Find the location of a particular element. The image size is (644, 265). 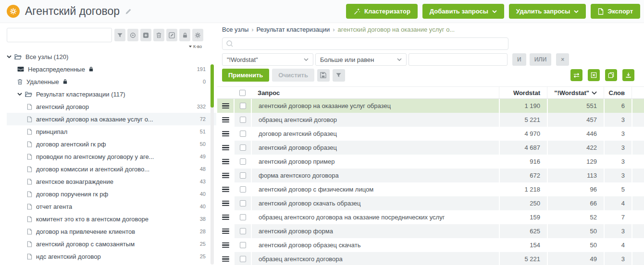

query-row: агентский договор образец скачать154504 is located at coordinates (431, 245).